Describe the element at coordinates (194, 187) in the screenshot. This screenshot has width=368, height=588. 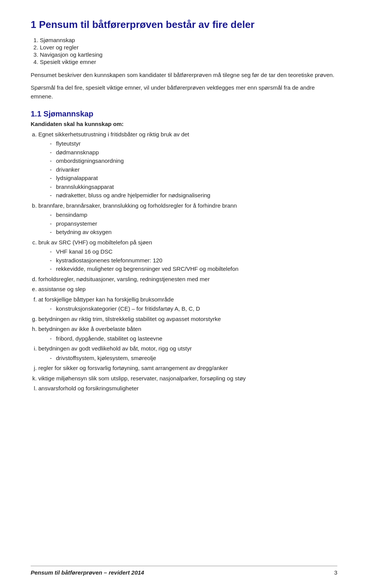
I see `dash-item-a-5: brannslukkingsapparat` at that location.